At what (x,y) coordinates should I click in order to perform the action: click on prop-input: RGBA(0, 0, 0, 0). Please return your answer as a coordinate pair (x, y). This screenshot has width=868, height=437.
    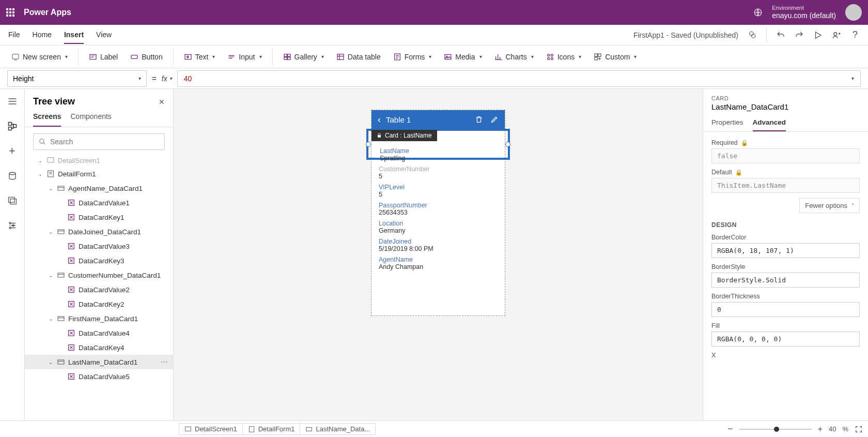
    Looking at the image, I should click on (785, 339).